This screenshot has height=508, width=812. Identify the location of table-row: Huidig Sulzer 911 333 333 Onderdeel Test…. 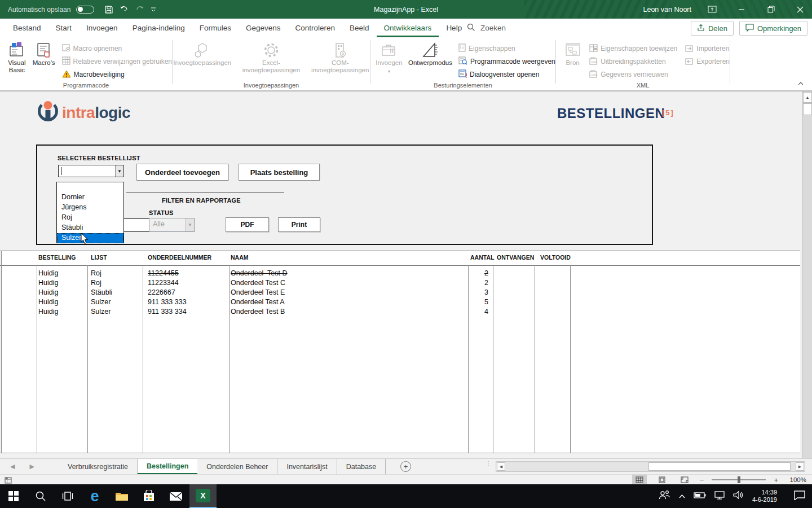
(400, 303).